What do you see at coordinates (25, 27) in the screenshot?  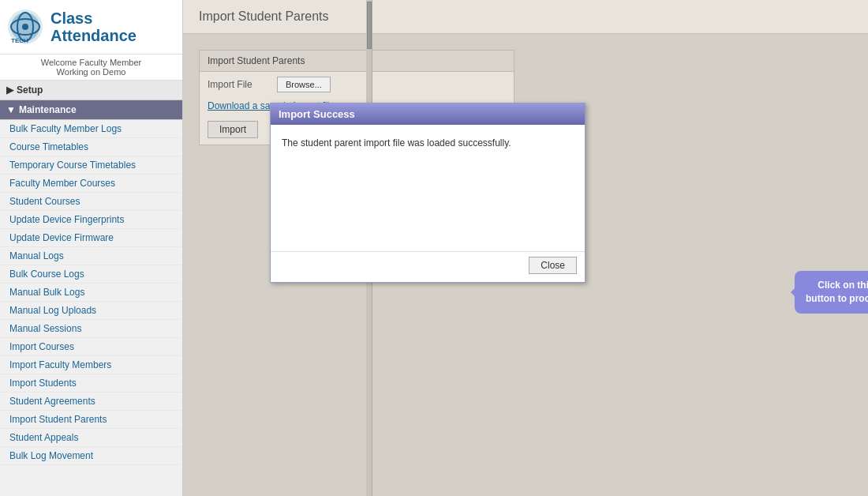 I see `app-logo: TECH` at bounding box center [25, 27].